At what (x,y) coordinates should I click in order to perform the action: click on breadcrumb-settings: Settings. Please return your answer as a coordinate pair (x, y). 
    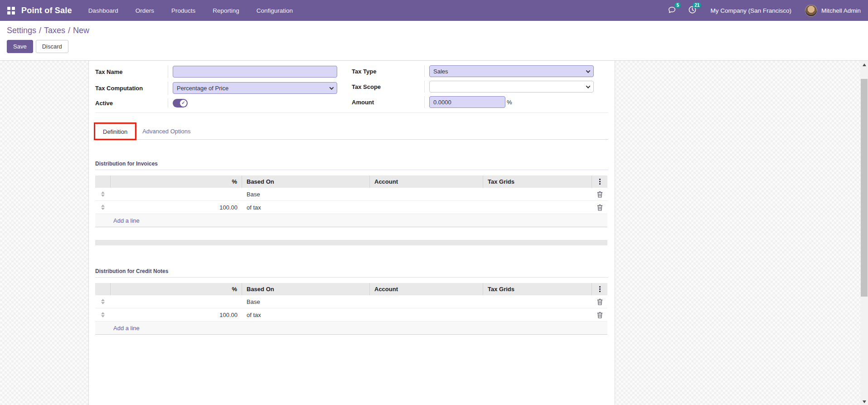
    Looking at the image, I should click on (22, 30).